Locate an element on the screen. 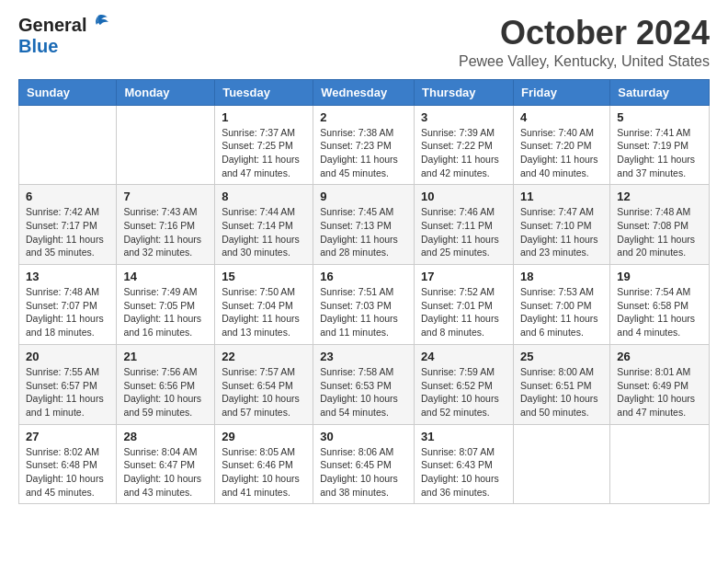 This screenshot has width=728, height=563. table-row: 16Sunrise: 7:51 AM Sunset: 7:03 PM Dayli… is located at coordinates (364, 305).